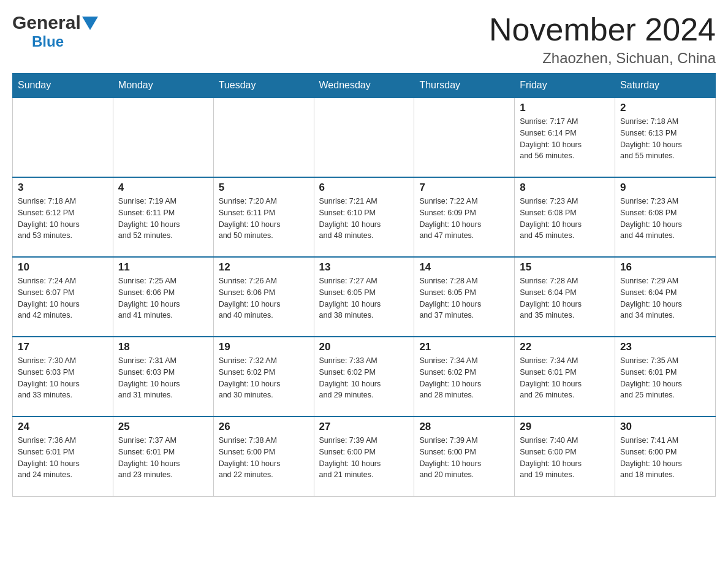 The image size is (728, 563). I want to click on calendar-cell: 4Sunrise: 7:19 AMSunset: 6:11 PMDaylight…, so click(163, 217).